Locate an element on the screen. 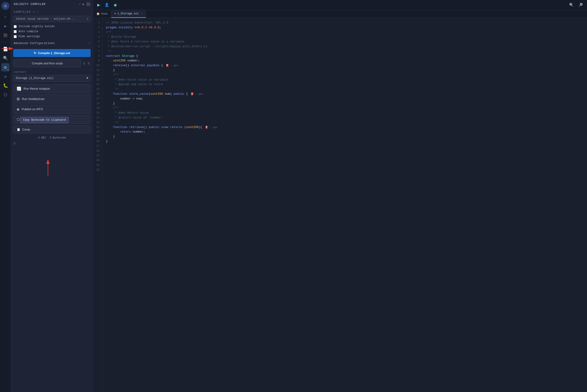  sidebar-header-icons: ✓ ▶ ⬛ is located at coordinates (85, 4).